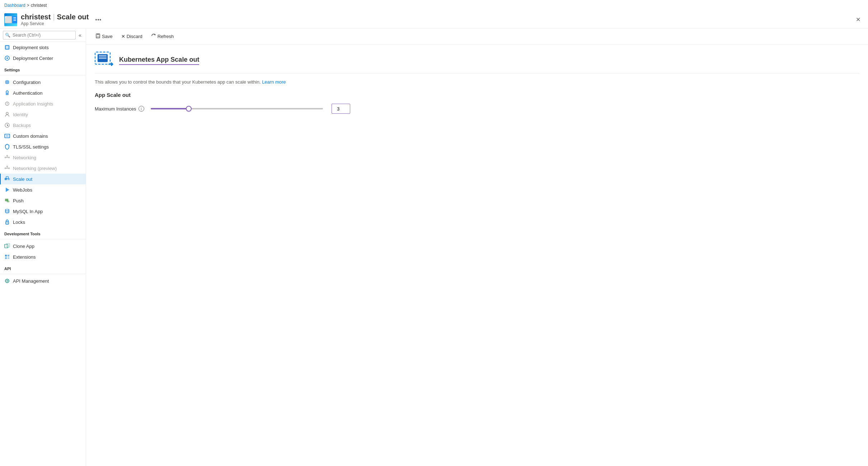 The height and width of the screenshot is (466, 868). What do you see at coordinates (43, 281) in the screenshot?
I see `sidebar-item-api-management: API Management` at bounding box center [43, 281].